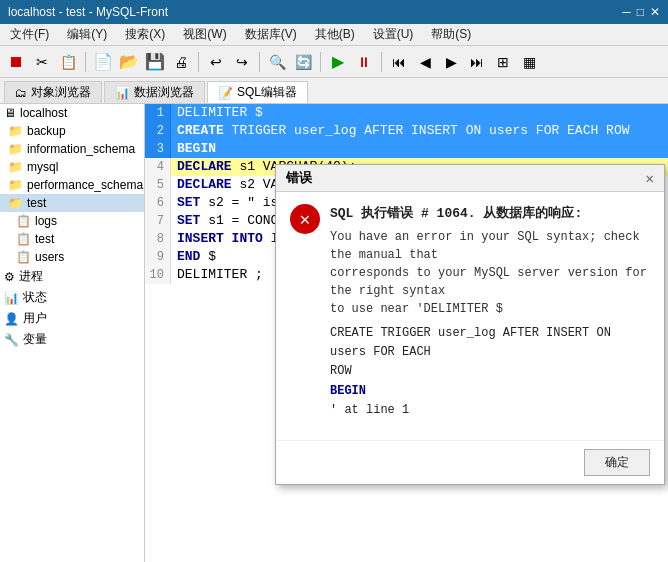  I want to click on dialog-title-bar: 错误 ✕, so click(470, 178).